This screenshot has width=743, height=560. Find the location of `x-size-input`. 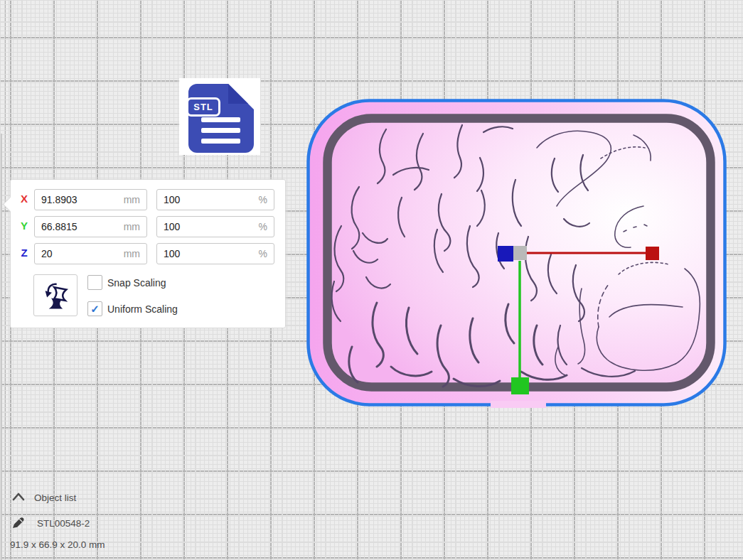

x-size-input is located at coordinates (80, 200).